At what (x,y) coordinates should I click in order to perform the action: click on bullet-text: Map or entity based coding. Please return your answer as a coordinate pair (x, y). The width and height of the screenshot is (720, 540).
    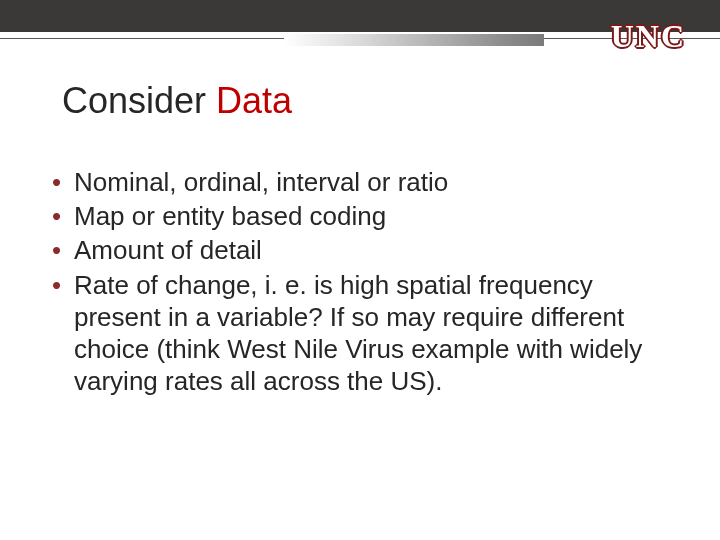
    Looking at the image, I should click on (230, 216).